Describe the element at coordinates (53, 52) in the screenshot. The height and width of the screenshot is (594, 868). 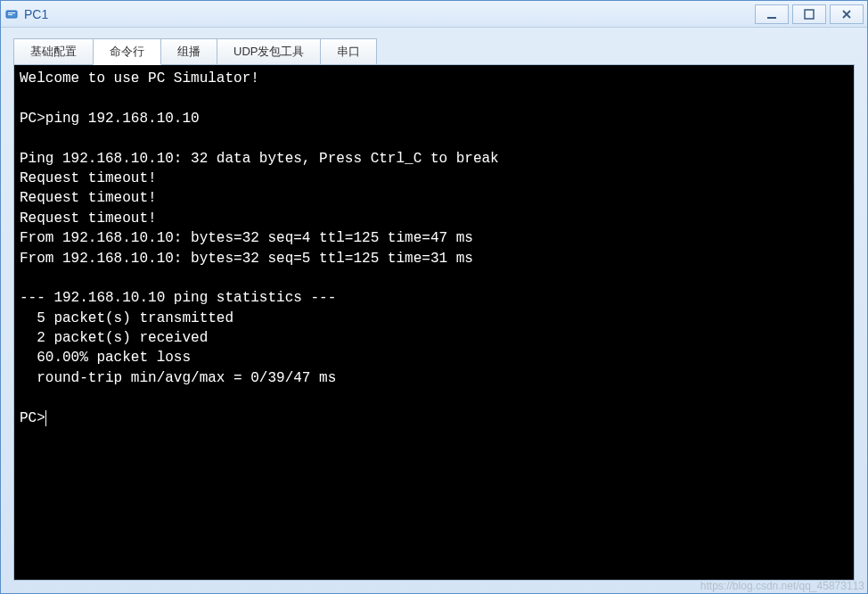
I see `tab-label: 基础配置` at that location.